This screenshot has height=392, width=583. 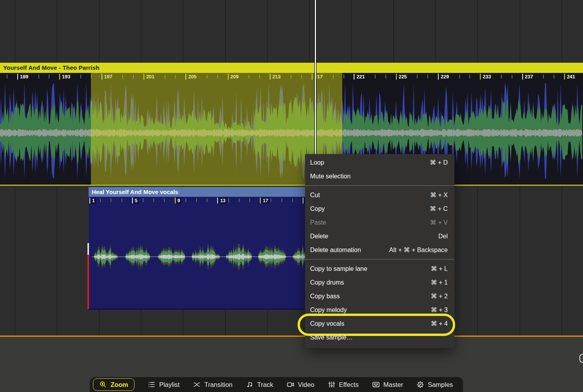 I want to click on ruler-label: 241, so click(x=571, y=77).